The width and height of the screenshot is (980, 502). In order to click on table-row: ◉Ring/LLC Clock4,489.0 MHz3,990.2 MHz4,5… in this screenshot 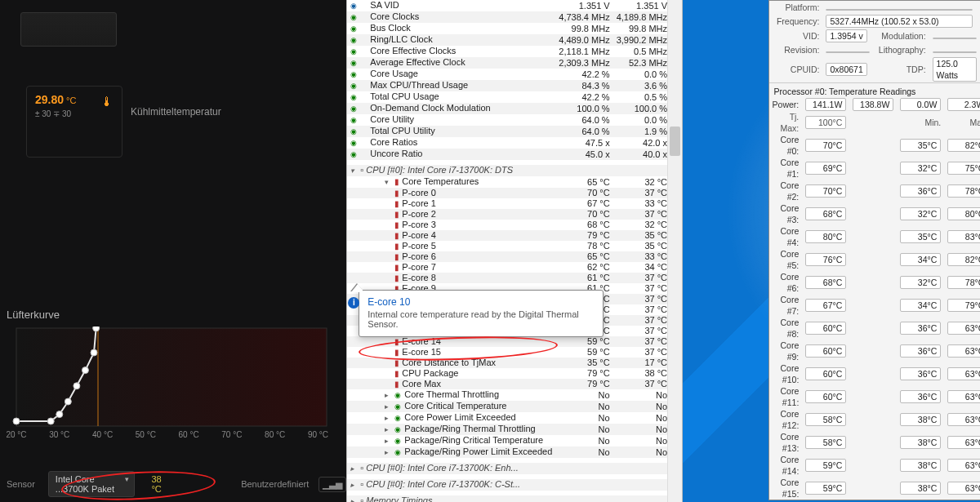, I will do `click(514, 40)`.